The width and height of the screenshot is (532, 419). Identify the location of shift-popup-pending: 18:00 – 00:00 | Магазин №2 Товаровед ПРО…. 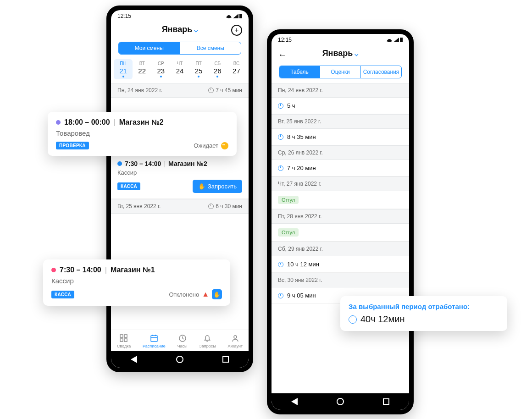
(142, 134).